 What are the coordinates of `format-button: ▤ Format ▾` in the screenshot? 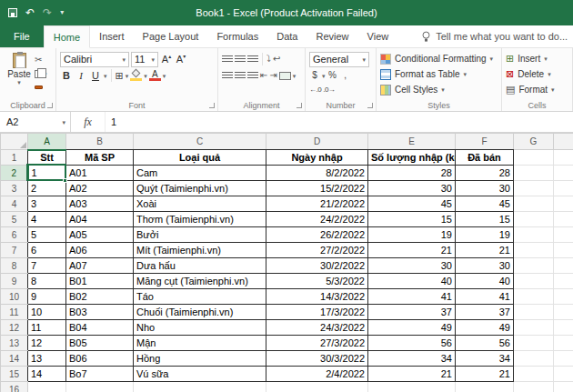 It's located at (537, 89).